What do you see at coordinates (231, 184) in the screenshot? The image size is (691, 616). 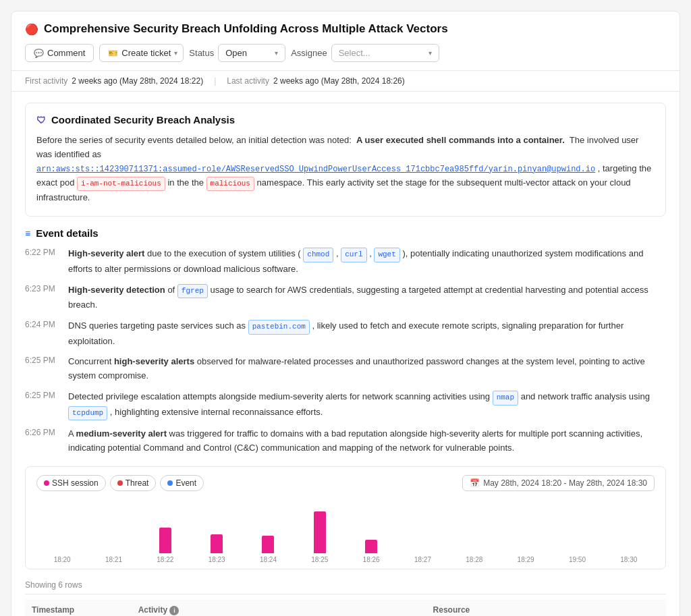 I see `namespace-tag: malicious` at bounding box center [231, 184].